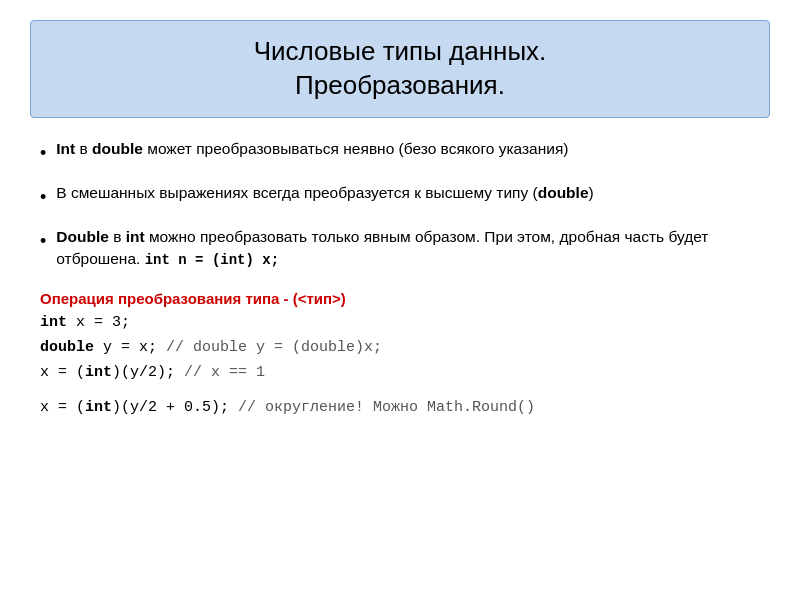  Describe the element at coordinates (400, 374) in the screenshot. I see `code-line3: x = (int)(y/2); // x == 1` at that location.